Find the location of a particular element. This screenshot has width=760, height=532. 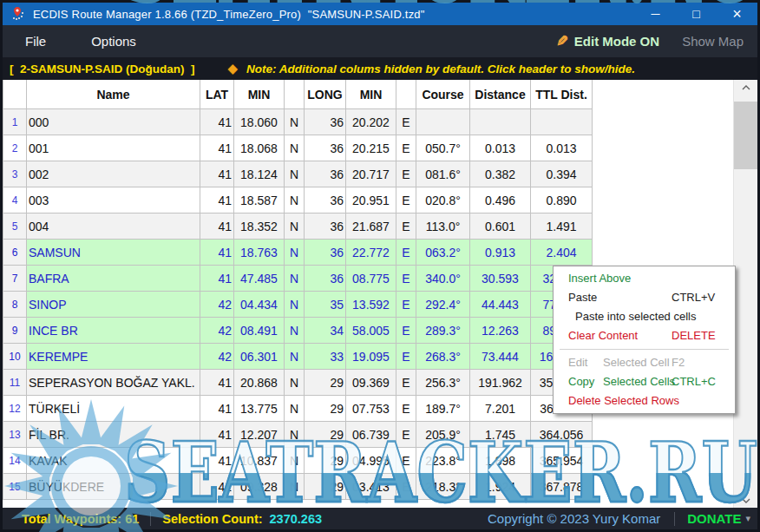

cell-lonm: 20.717 is located at coordinates (371, 174).